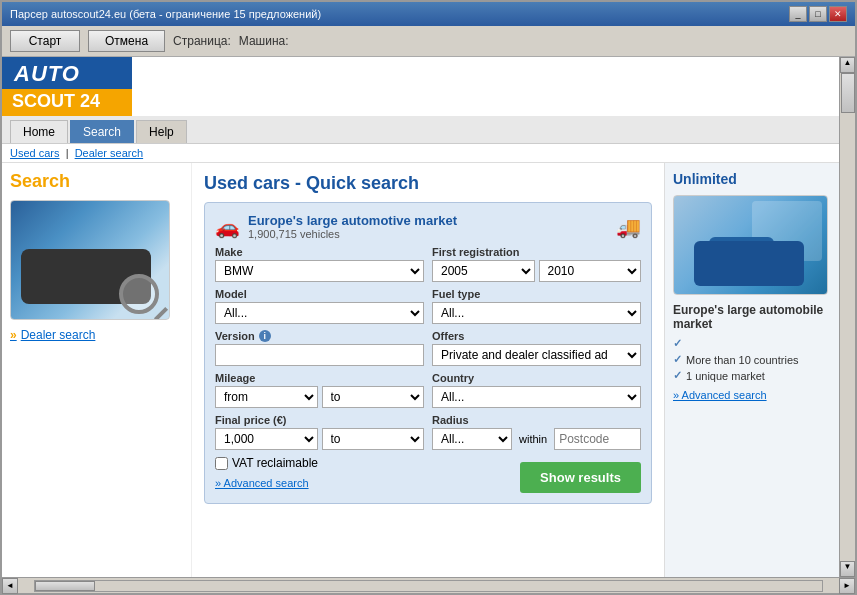 The width and height of the screenshot is (857, 595). I want to click on toolbar: Старт Отмена Страница: Машина:, so click(428, 42).